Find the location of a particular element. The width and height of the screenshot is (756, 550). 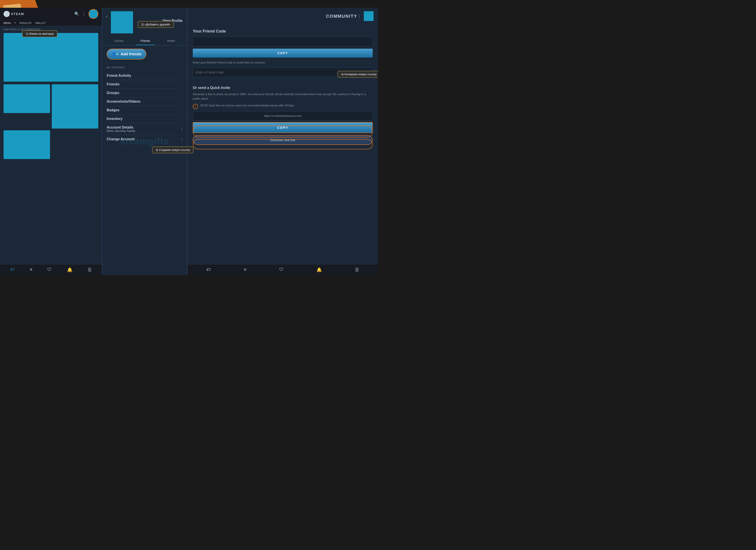

step3-annotation: 3) Создаем новую ссылку is located at coordinates (173, 150).